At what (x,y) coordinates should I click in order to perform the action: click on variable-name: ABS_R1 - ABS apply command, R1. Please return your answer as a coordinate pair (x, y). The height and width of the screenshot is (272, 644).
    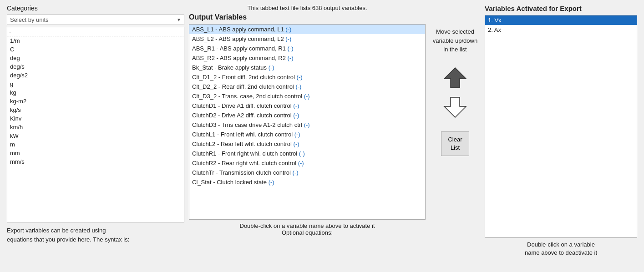
    Looking at the image, I should click on (240, 48).